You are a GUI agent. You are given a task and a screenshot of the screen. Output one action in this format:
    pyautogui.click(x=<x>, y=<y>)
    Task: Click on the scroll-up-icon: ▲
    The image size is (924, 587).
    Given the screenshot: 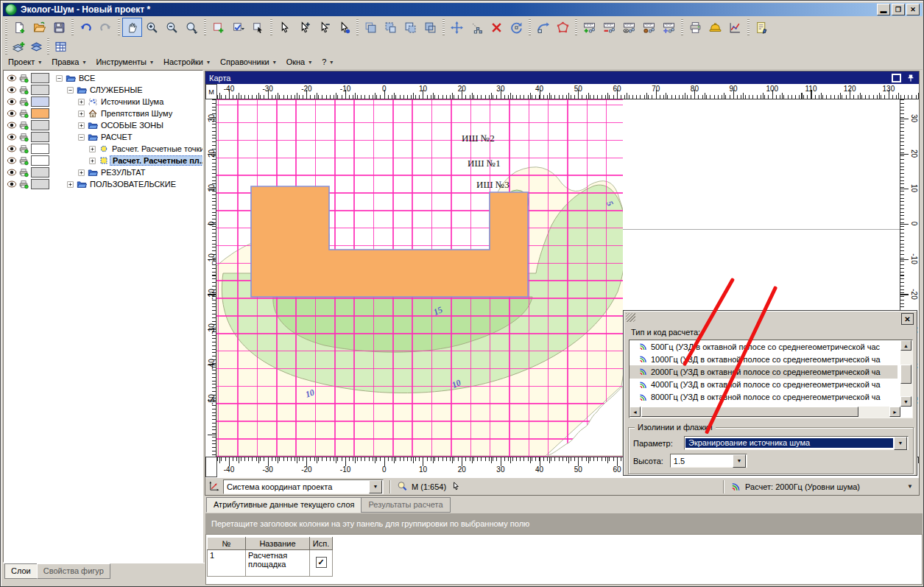 What is the action you would take?
    pyautogui.click(x=906, y=345)
    